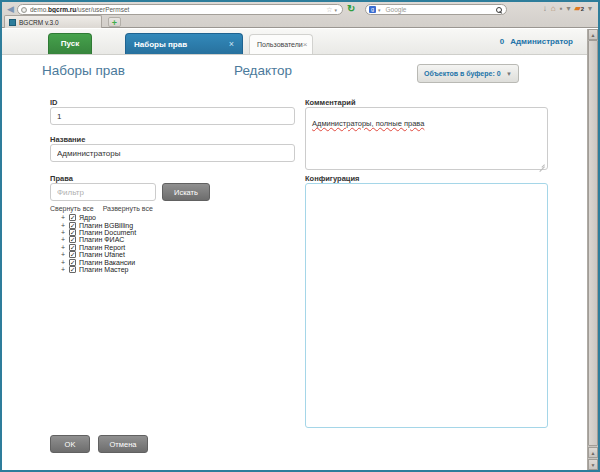  What do you see at coordinates (582, 9) in the screenshot?
I see `extension-badge: 2` at bounding box center [582, 9].